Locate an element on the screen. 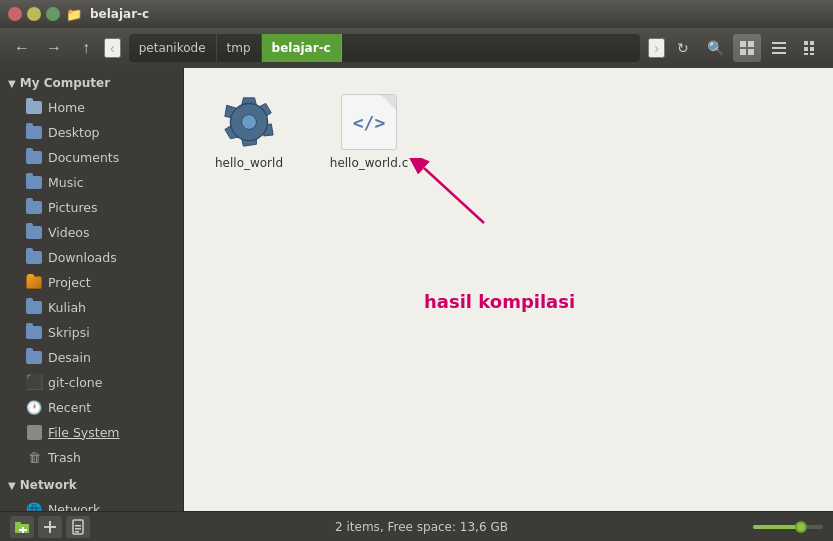  breadcrumb-tmp: tmp is located at coordinates (240, 48).